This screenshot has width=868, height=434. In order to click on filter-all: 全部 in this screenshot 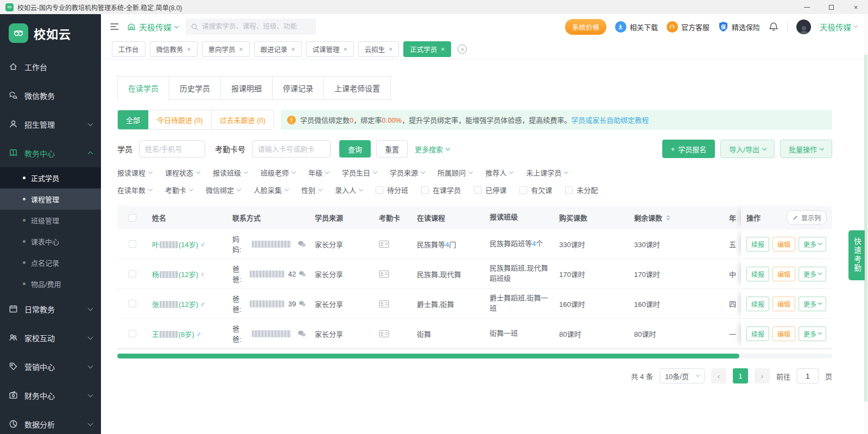, I will do `click(133, 119)`.